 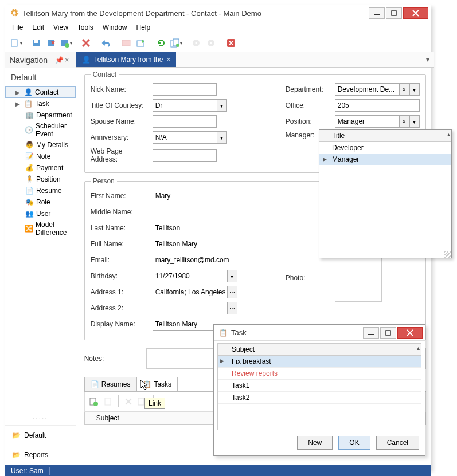 I want to click on document-tab: 👤 Tellitson Mary from the ×, so click(x=126, y=60).